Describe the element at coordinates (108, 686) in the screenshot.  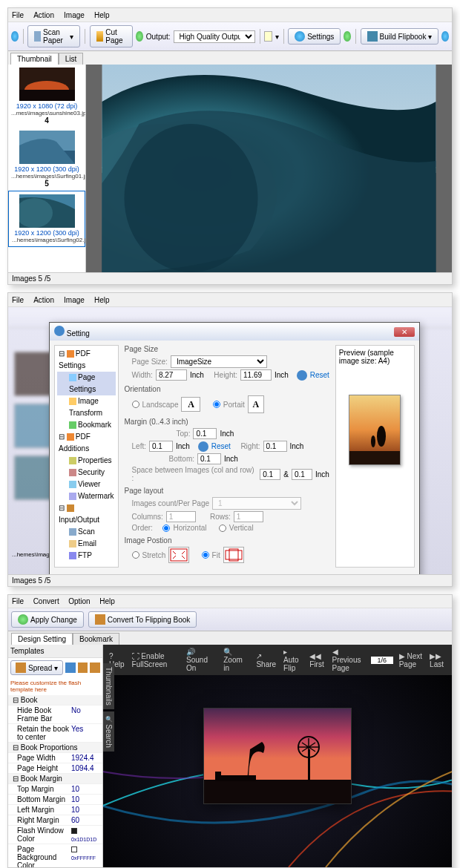
I see `side-tab-thumbnails: Thumbnails` at that location.